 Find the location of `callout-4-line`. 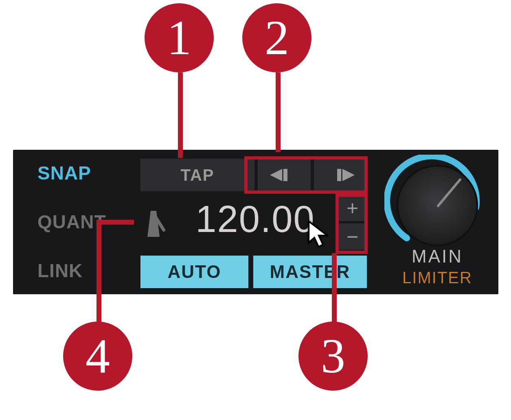

callout-4-line is located at coordinates (99, 271).